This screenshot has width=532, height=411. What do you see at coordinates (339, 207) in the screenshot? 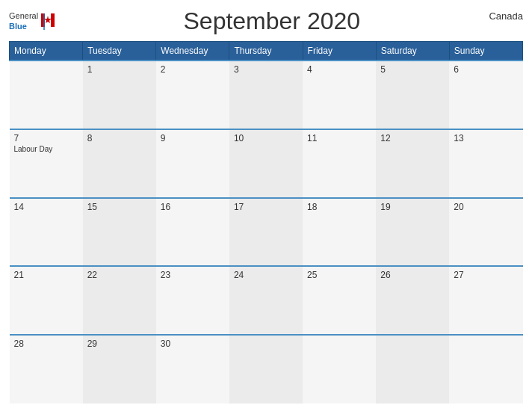
I see `day-number: 18` at bounding box center [339, 207].